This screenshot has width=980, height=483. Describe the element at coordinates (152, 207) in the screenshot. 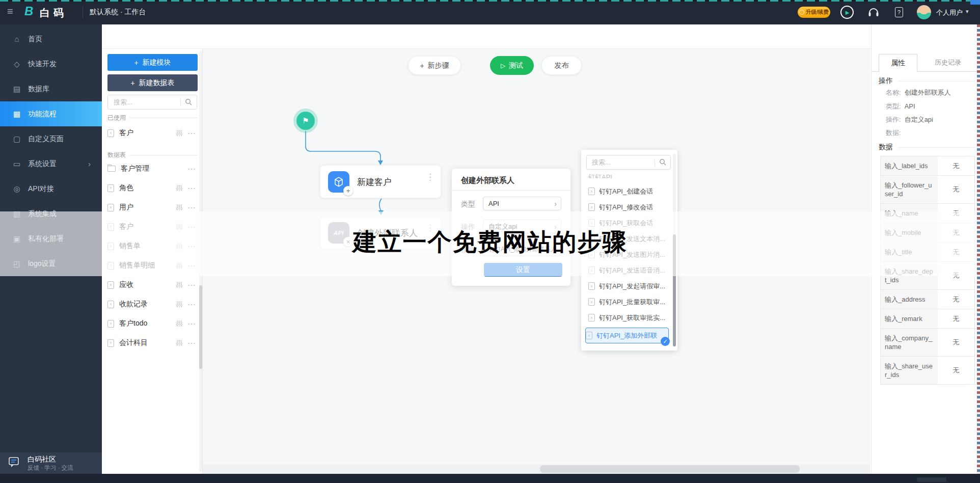

I see `list-item-user: 用户 ···` at that location.